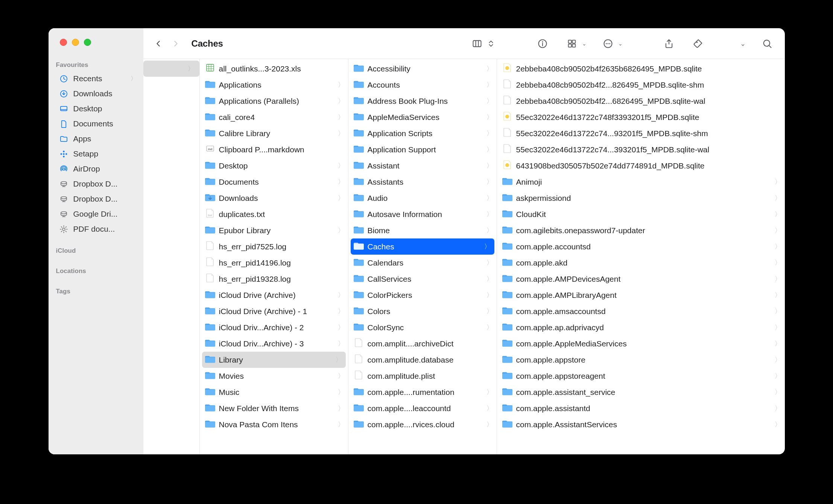 The image size is (833, 504). I want to click on view-switcher-chevron, so click(491, 44).